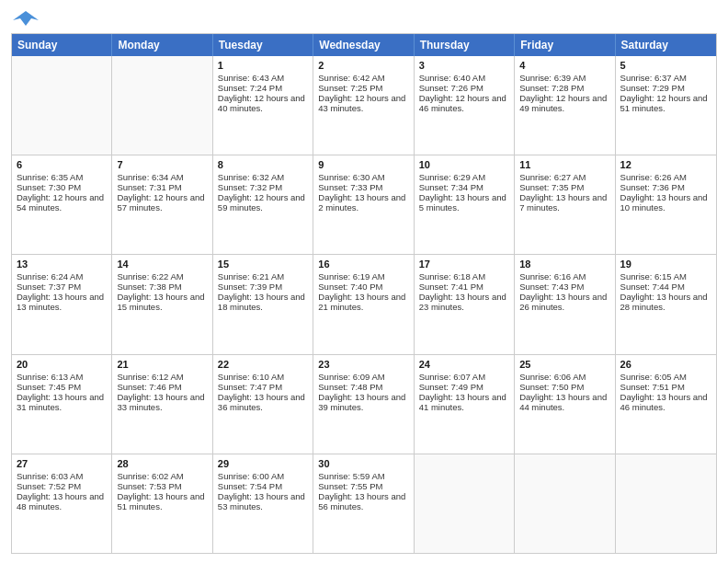 The height and width of the screenshot is (563, 728). What do you see at coordinates (463, 202) in the screenshot?
I see `daylight-text: Daylight: 13 hours and 5 minutes.` at bounding box center [463, 202].